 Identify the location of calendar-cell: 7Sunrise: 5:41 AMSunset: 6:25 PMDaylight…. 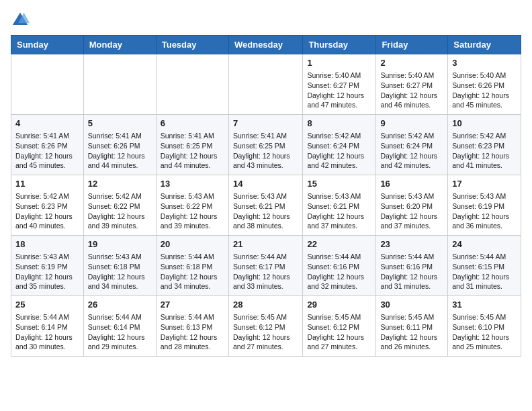
(265, 145).